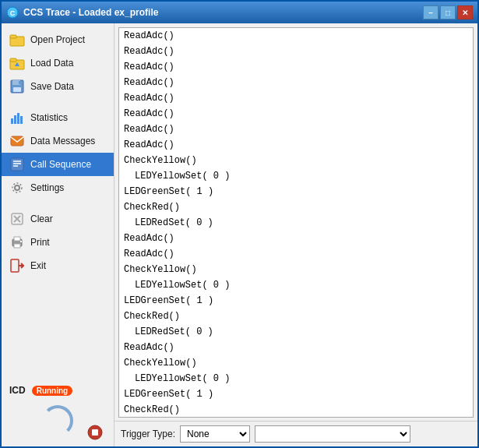  I want to click on window-title: CCS Trace - Loaded ex_profile, so click(223, 12).